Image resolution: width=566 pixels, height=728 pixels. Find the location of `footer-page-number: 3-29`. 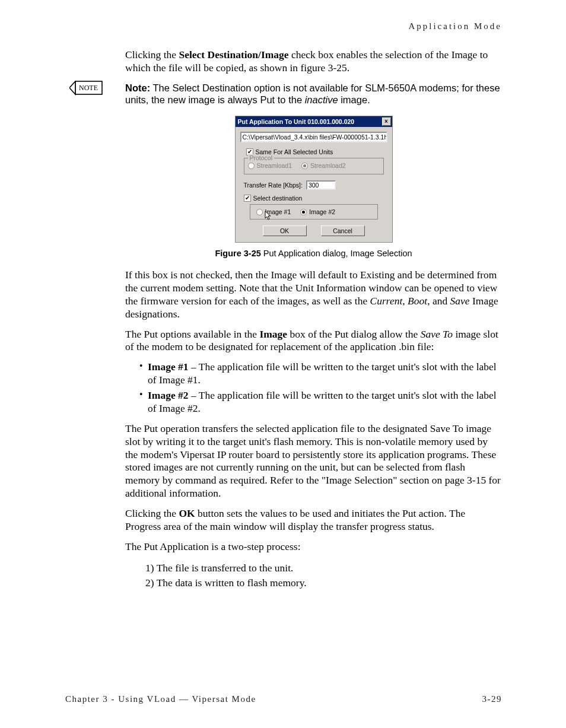

footer-page-number: 3-29 is located at coordinates (492, 699).